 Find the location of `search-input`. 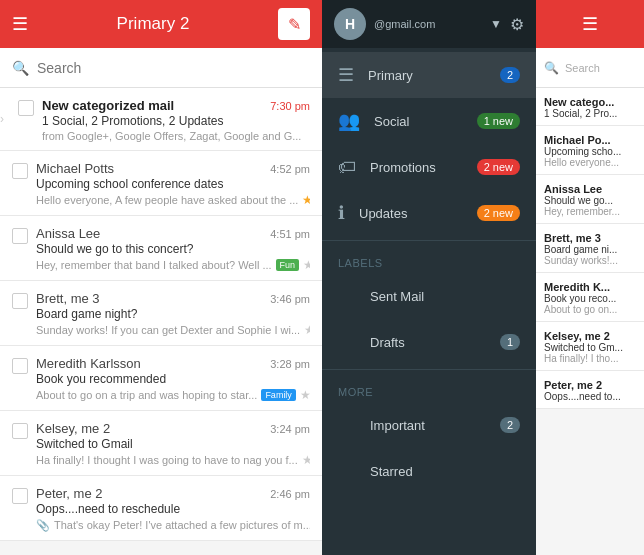

search-input is located at coordinates (174, 68).